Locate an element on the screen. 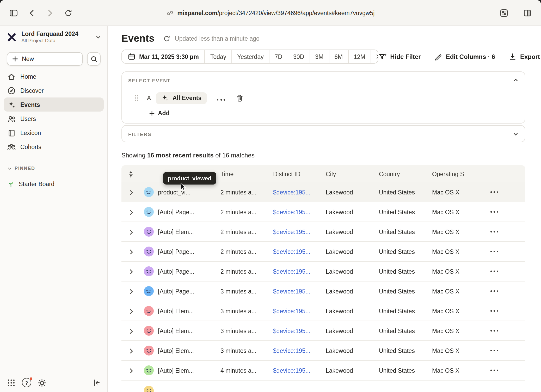 Image resolution: width=541 pixels, height=392 pixels. event-selector-button: All Events is located at coordinates (181, 98).